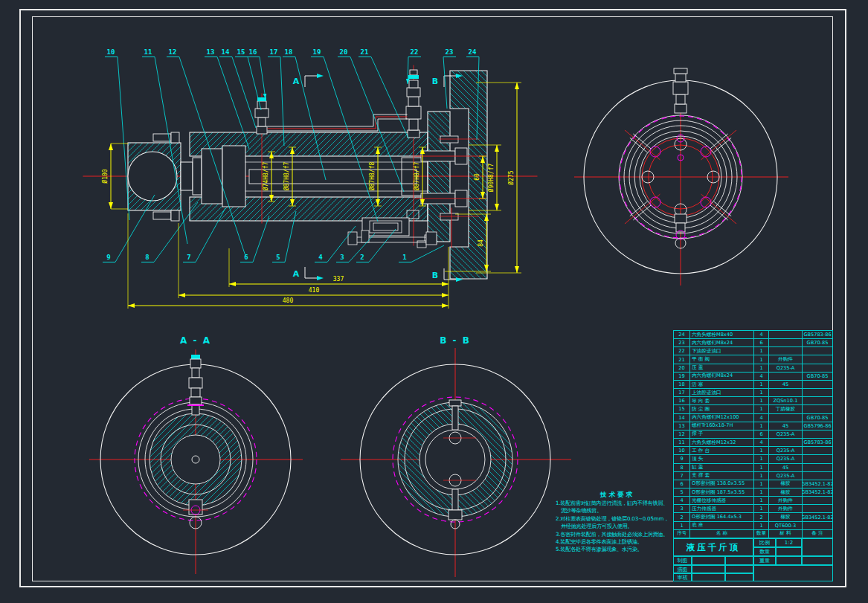  Describe the element at coordinates (364, 52) in the screenshot. I see `callout-number: 21` at that location.